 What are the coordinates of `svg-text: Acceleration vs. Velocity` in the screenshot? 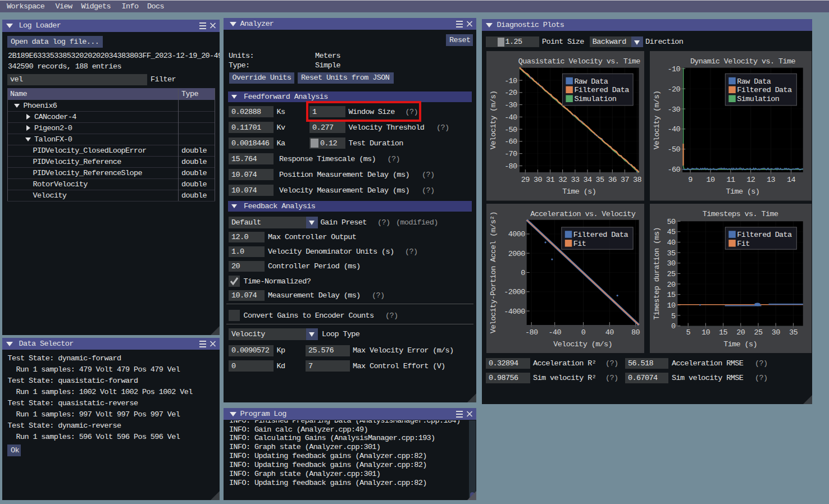 It's located at (583, 214).